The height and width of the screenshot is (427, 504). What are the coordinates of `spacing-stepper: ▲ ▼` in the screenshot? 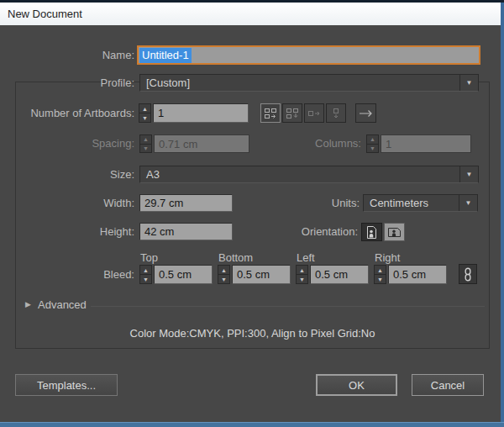 It's located at (146, 144).